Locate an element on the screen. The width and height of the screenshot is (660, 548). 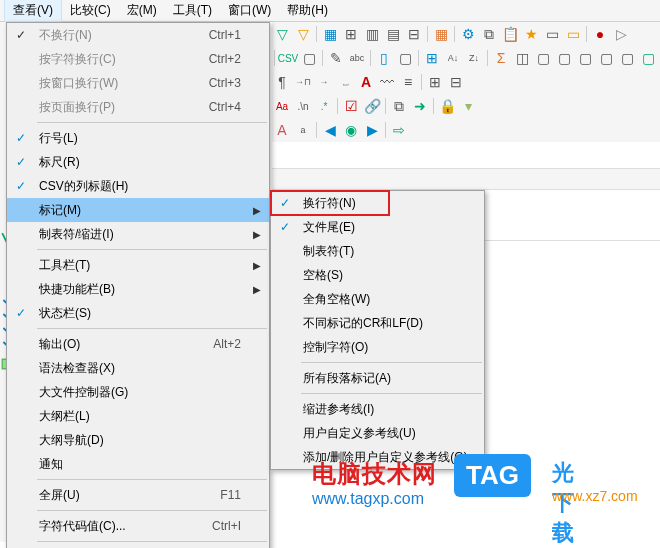
play-icon: ▷ is located at coordinates (621, 34).